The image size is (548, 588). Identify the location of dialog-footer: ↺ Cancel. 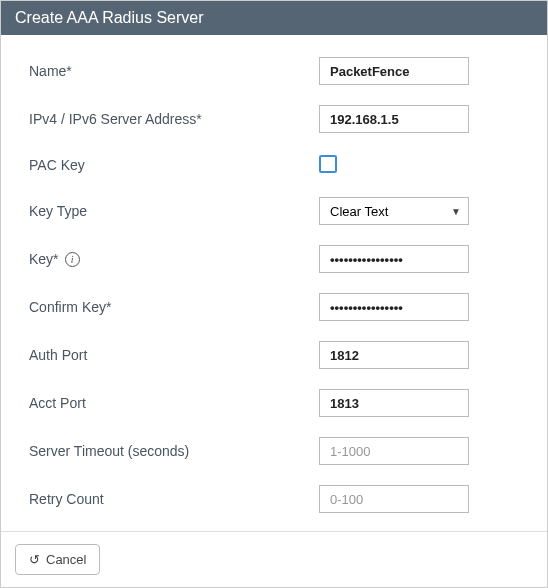
(274, 559).